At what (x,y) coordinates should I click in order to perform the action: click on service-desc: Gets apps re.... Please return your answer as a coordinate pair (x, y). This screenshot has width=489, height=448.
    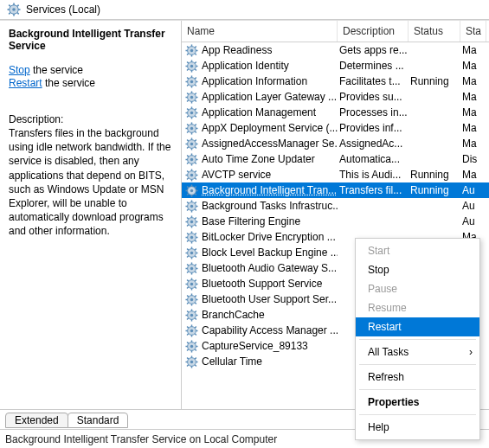
    Looking at the image, I should click on (373, 50).